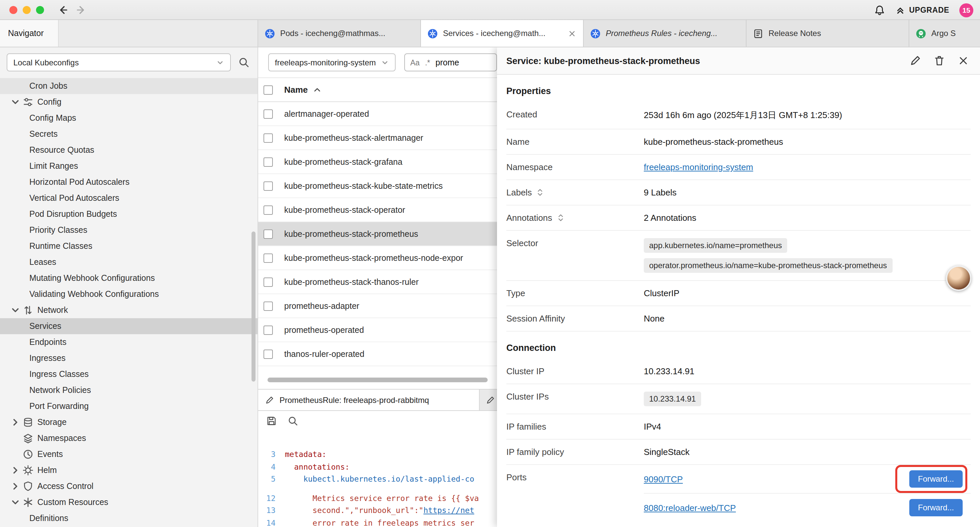 Image resolution: width=980 pixels, height=527 pixels. What do you see at coordinates (377, 330) in the screenshot?
I see `table-row-prometheus-operated: prometheus-operated` at bounding box center [377, 330].